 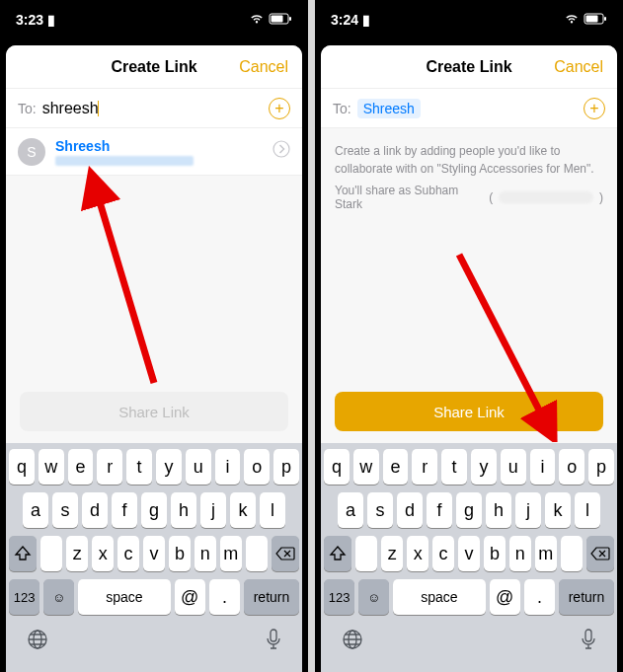 What do you see at coordinates (469, 156) in the screenshot?
I see `info-text: Create a link by adding people you'd lik…` at bounding box center [469, 156].